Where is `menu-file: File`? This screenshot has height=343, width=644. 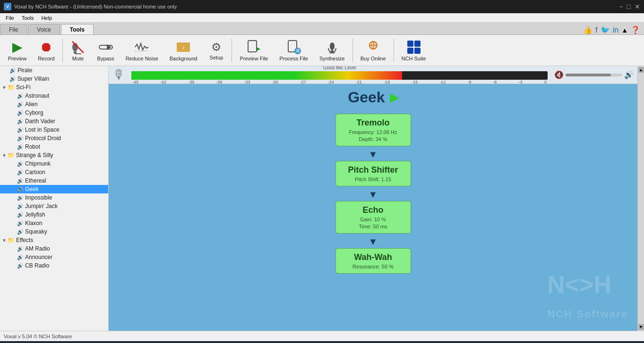
menu-file: File is located at coordinates (10, 18).